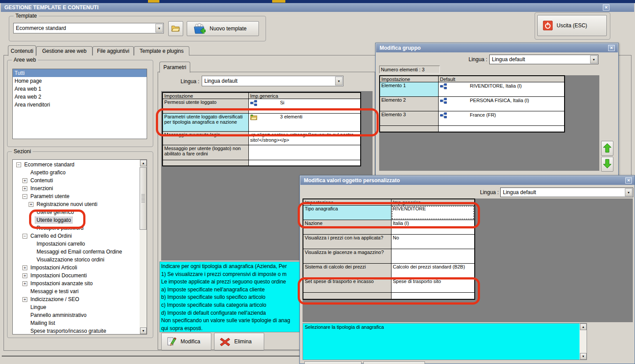 The width and height of the screenshot is (635, 364). What do you see at coordinates (262, 122) in the screenshot?
I see `table-row: Parametri utente loggato diversificati p…` at bounding box center [262, 122].